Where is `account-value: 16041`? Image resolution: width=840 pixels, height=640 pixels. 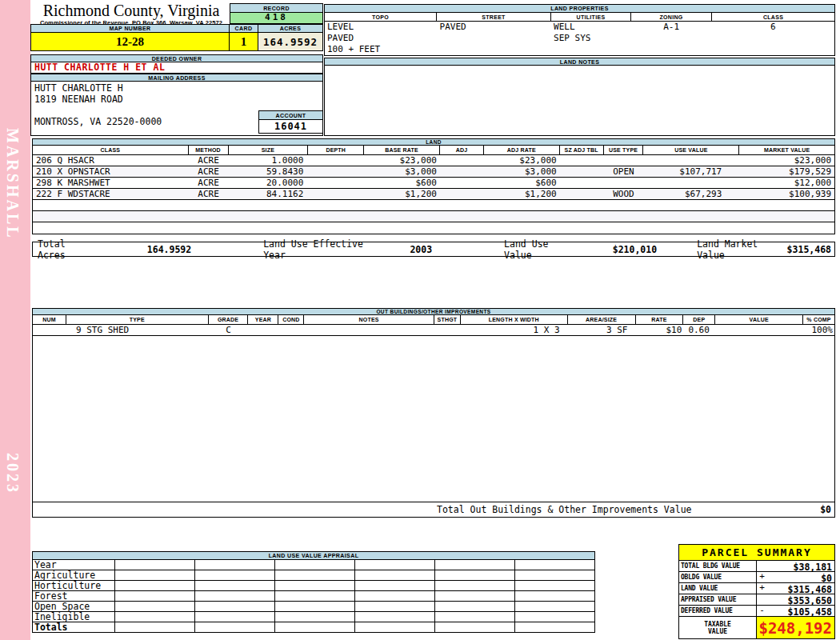 account-value: 16041 is located at coordinates (291, 126).